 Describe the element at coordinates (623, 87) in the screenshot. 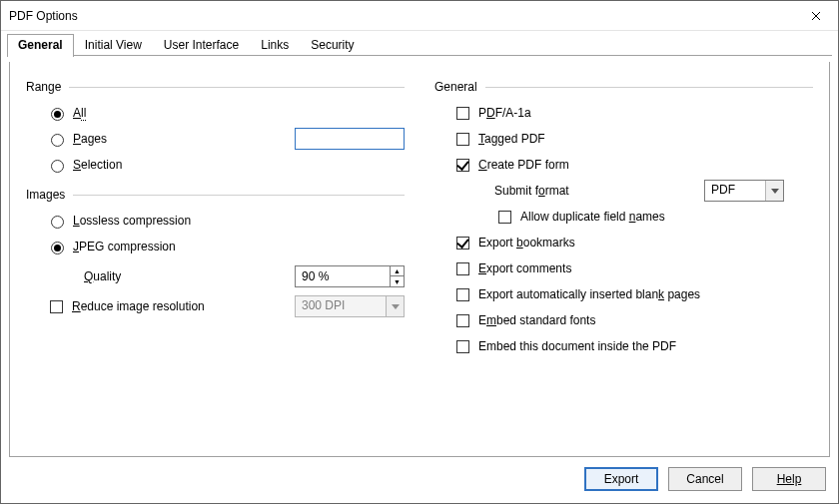

I see `general-group-header: General` at that location.